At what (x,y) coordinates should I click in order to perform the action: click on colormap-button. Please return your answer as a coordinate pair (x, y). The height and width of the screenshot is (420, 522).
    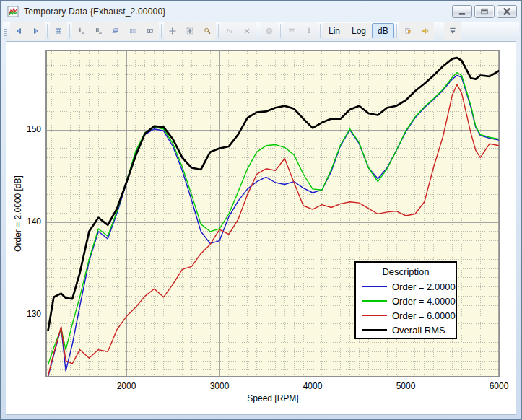
    Looking at the image, I should click on (150, 31).